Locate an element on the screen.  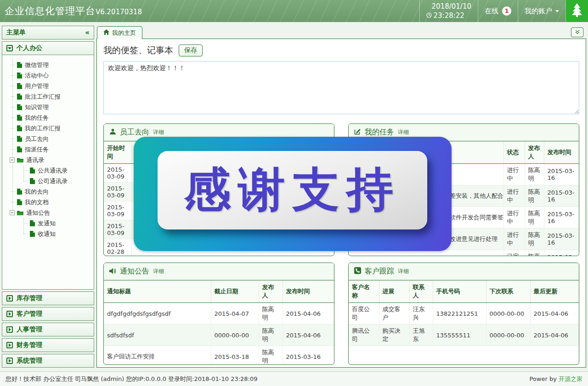
whereabouts-detail-link: 详细 is located at coordinates (158, 132).